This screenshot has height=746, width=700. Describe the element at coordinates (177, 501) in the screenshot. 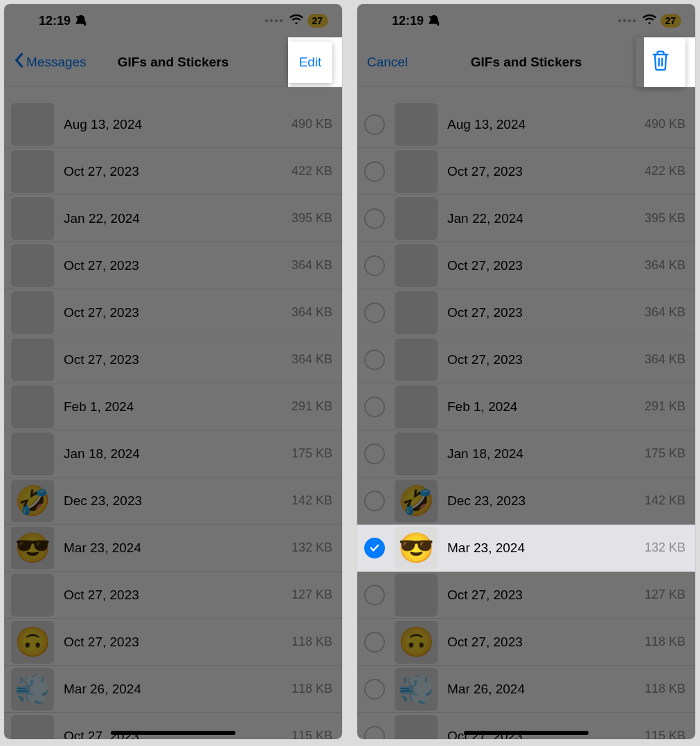

I see `item-date: Dec 23, 2023` at that location.